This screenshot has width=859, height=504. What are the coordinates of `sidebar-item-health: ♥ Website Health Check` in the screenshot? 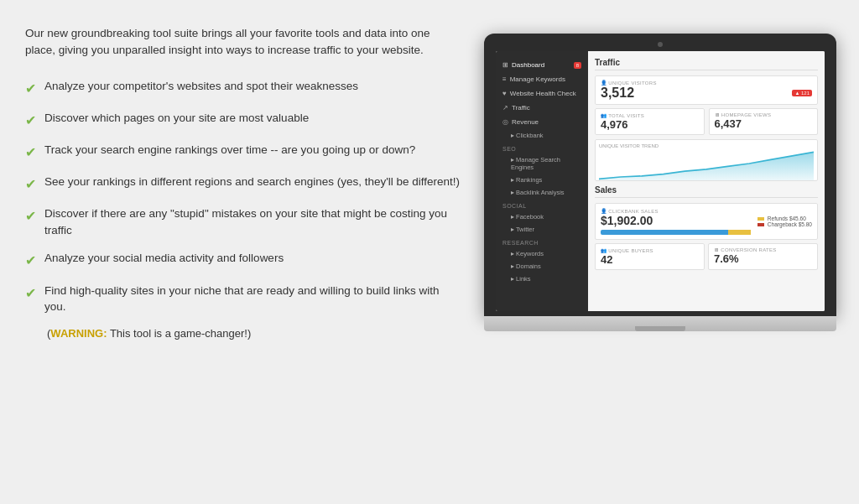 It's located at (542, 94).